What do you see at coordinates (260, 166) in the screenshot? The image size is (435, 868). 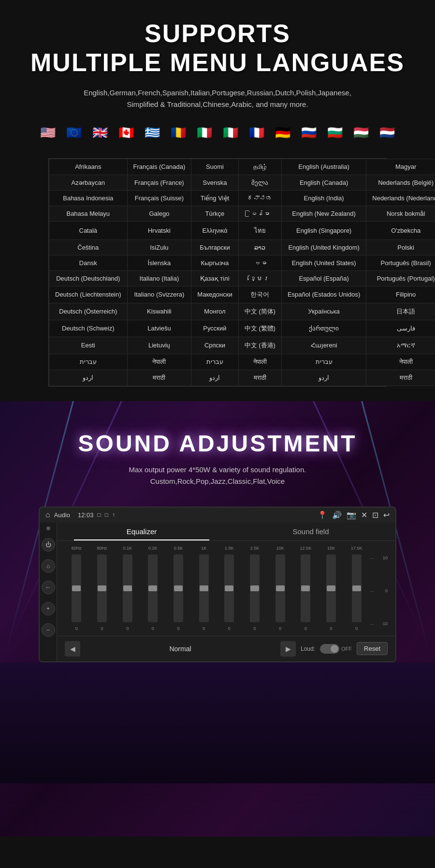 I see `lang-cell: தமிழ்` at bounding box center [260, 166].